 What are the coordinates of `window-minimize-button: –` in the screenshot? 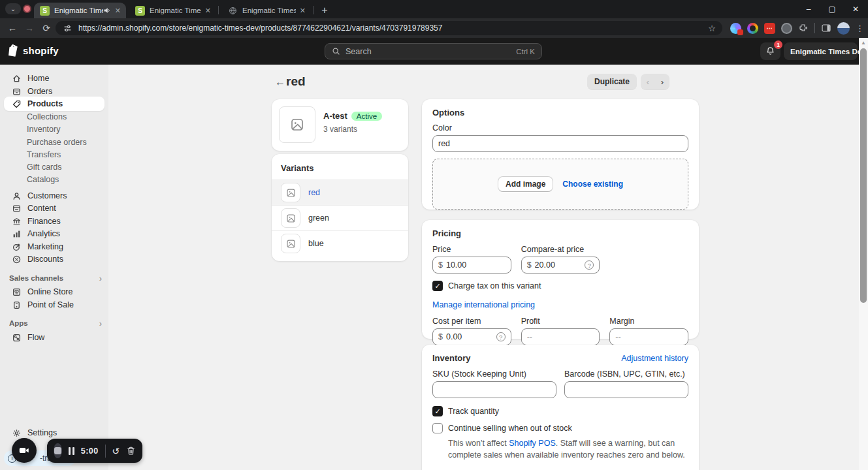 It's located at (809, 9).